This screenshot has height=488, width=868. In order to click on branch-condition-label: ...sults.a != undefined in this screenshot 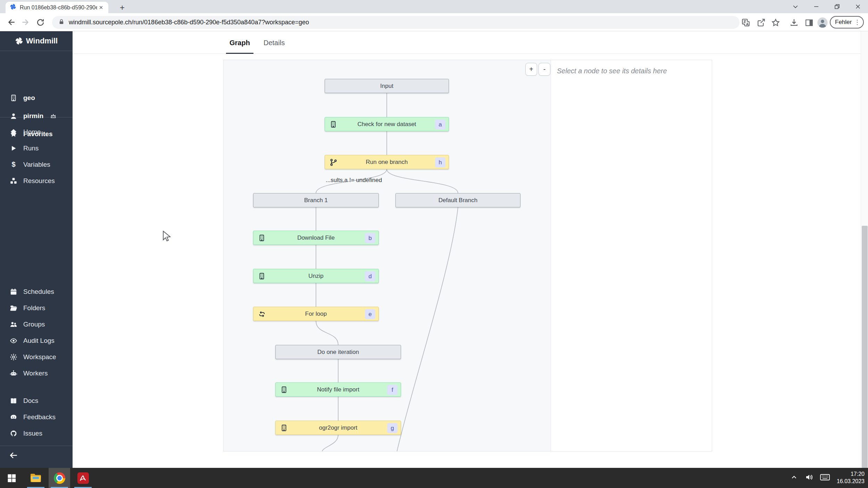, I will do `click(354, 180)`.